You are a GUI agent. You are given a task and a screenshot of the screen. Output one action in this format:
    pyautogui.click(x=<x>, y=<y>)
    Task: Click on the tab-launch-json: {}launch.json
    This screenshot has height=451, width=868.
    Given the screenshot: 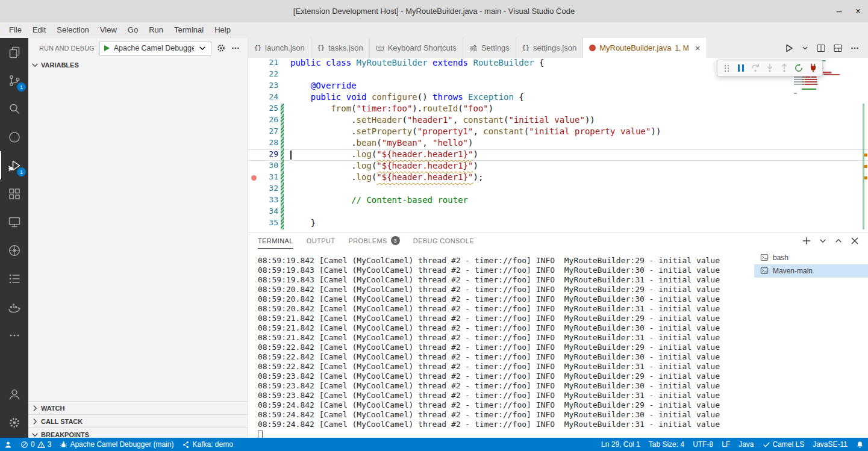 What is the action you would take?
    pyautogui.click(x=279, y=48)
    